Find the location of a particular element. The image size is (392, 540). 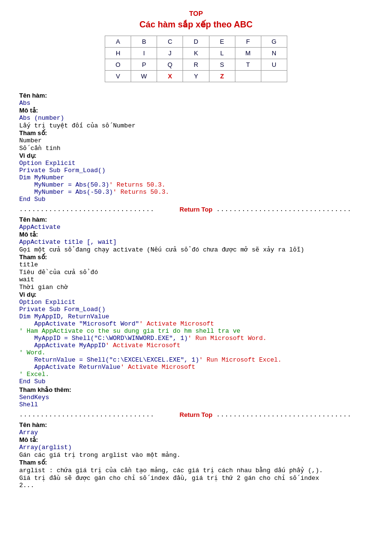

app-code-10b: ' Activate Microsoft is located at coordinates (158, 367).